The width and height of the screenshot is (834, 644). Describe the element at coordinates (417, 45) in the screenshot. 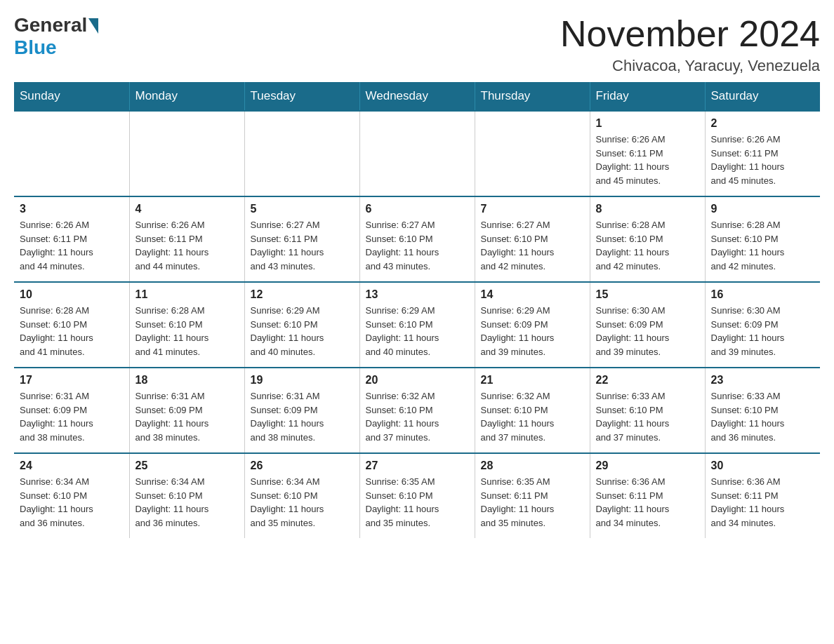

I see `page-header: General Blue November 2024 Chivacoa, Yar…` at that location.